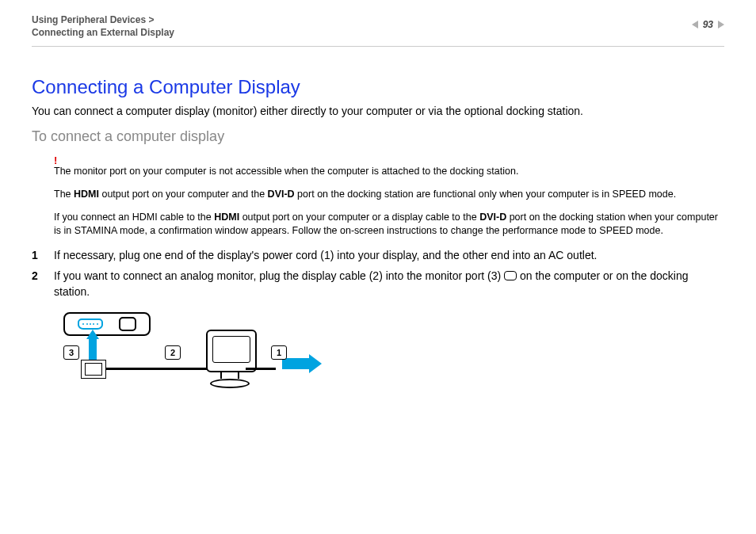 The width and height of the screenshot is (756, 534). I want to click on breadcrumb-top: Using Peripheral Devices >, so click(378, 21).